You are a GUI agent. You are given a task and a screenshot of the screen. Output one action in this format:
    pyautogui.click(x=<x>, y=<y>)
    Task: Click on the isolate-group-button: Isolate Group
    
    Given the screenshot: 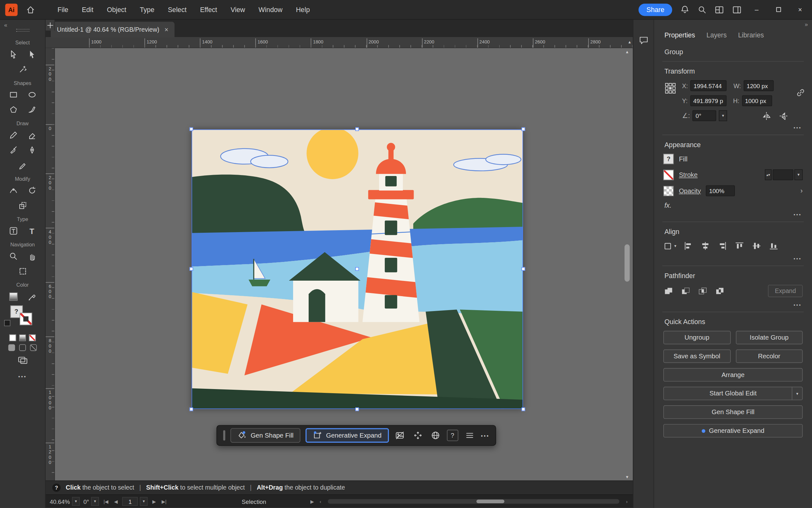 What is the action you would take?
    pyautogui.click(x=769, y=337)
    